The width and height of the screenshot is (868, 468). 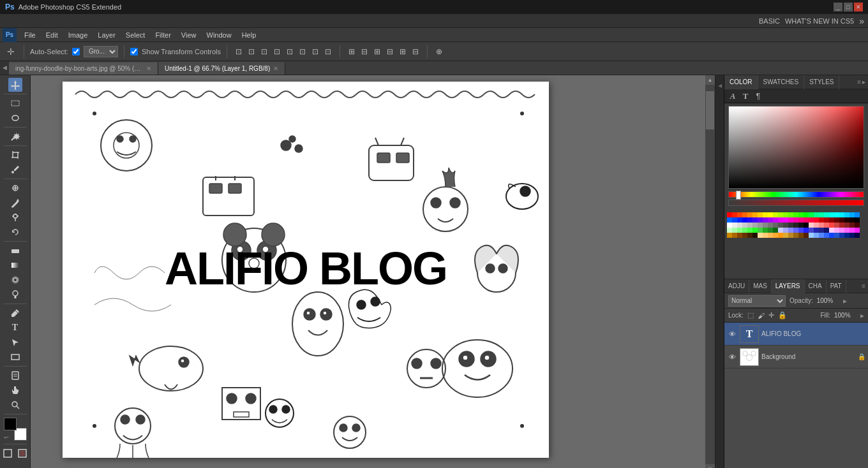 I want to click on swatch-lime1, so click(x=775, y=215).